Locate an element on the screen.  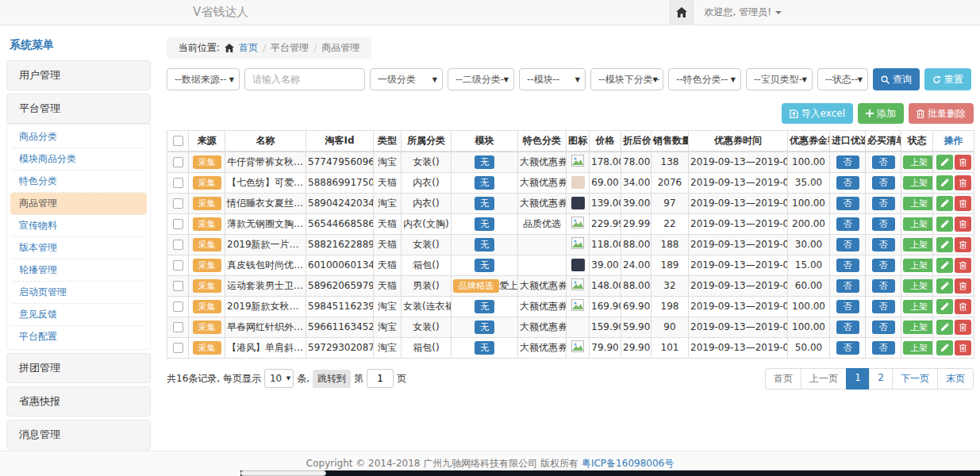
batch-delete-button: 批量删除 is located at coordinates (941, 113).